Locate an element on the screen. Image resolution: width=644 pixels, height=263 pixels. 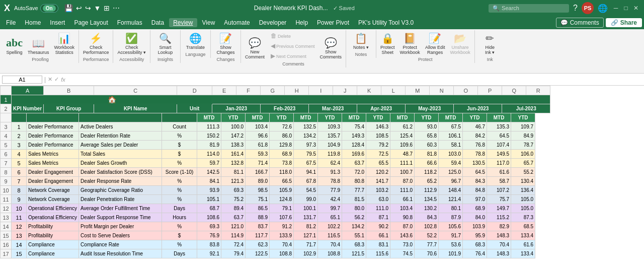
val-7-2: 89.0 is located at coordinates (258, 181).